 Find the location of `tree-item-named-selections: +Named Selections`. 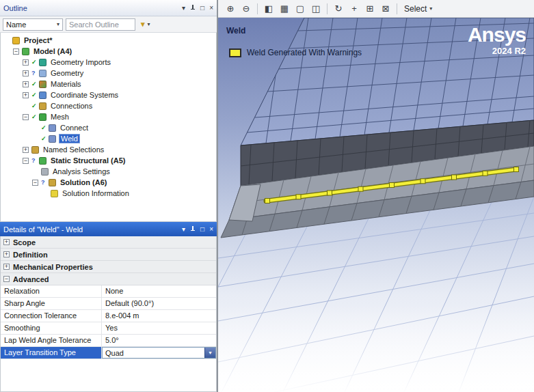

tree-item-named-selections: +Named Selections is located at coordinates (108, 150).